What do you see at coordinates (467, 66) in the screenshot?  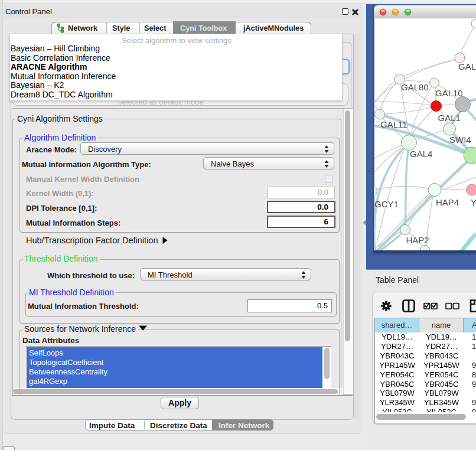 I see `svg-text: GAL7` at bounding box center [467, 66].